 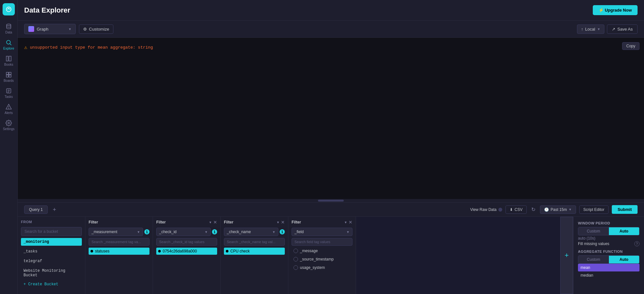 What do you see at coordinates (85, 29) in the screenshot?
I see `gear-icon: ⚙` at bounding box center [85, 29].